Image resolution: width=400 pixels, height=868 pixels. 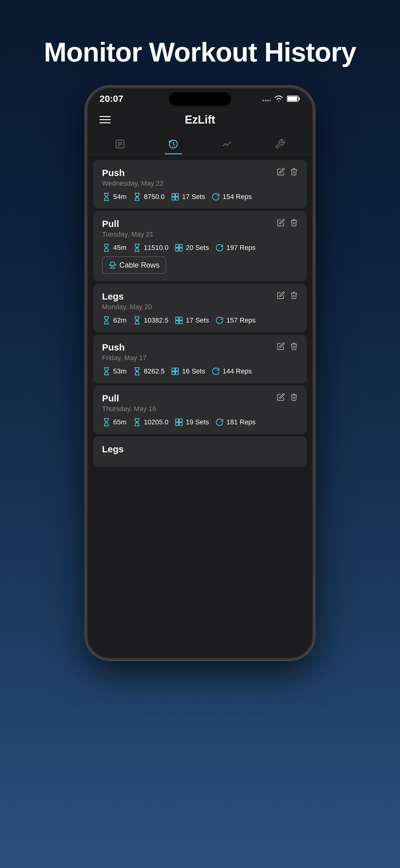 I want to click on tab-bar, so click(x=200, y=144).